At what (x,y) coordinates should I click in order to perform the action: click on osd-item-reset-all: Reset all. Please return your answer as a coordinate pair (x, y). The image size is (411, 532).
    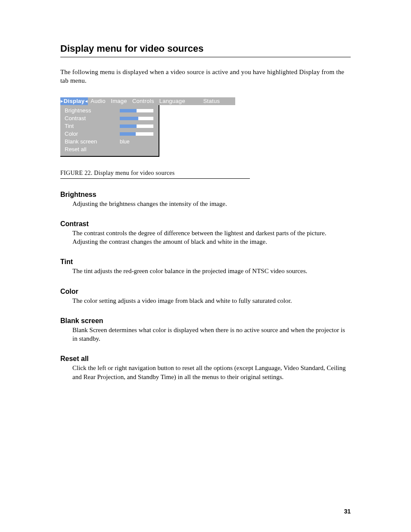
    Looking at the image, I should click on (110, 149).